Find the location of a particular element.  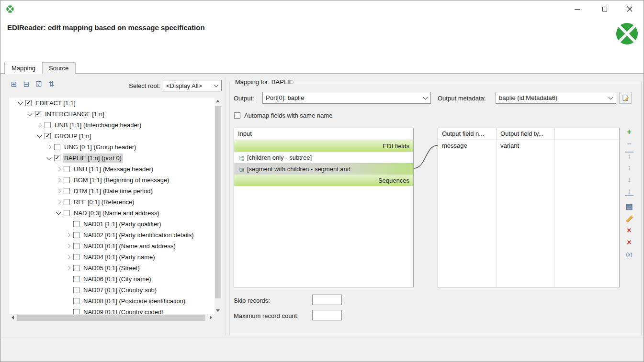

clear-mapping-icon: × is located at coordinates (629, 230).